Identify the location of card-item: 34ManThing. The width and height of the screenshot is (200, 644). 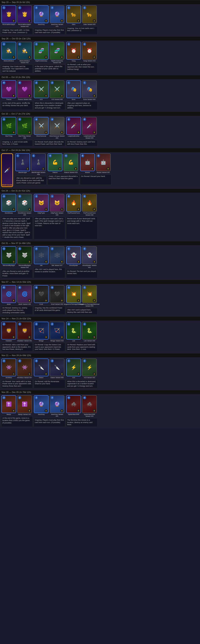
(9, 128).